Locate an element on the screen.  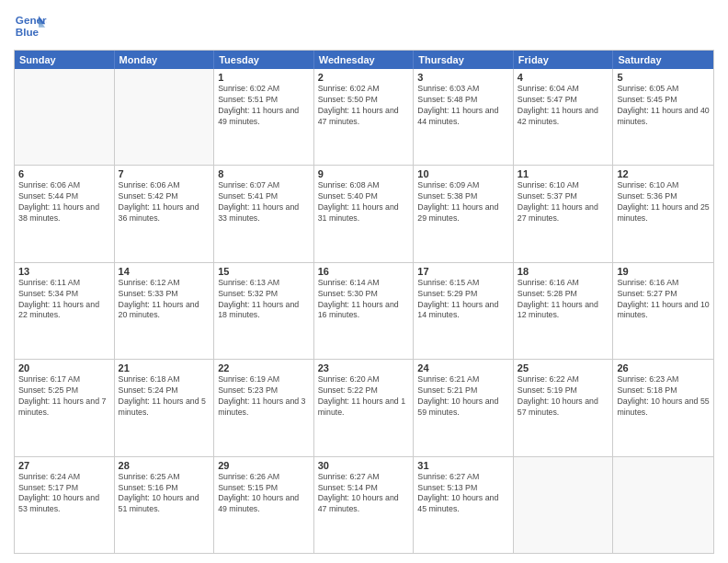
cell-info: Sunrise: 6:06 AM Sunset: 5:44 PM Dayligh… is located at coordinates (64, 202).